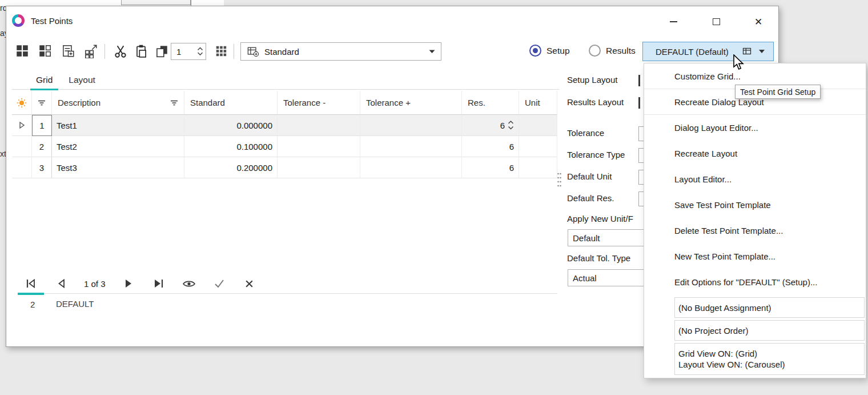  I want to click on preview-button, so click(189, 284).